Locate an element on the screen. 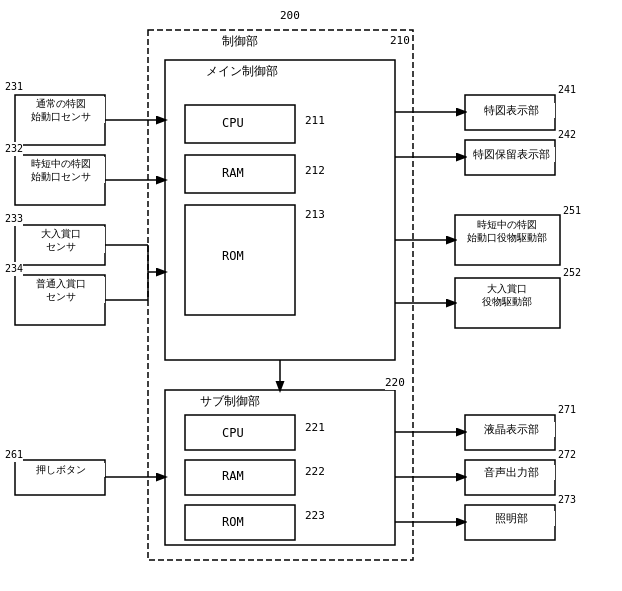  label-273-num: 273 is located at coordinates (567, 500).